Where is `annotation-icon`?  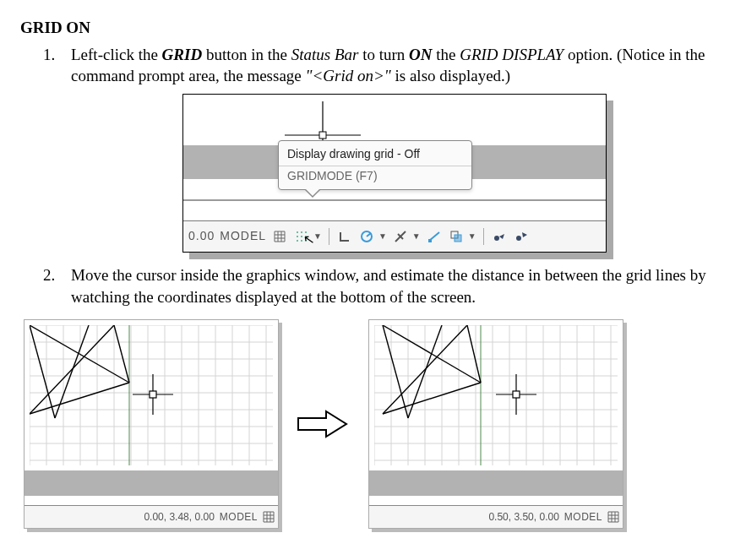 annotation-icon is located at coordinates (521, 237).